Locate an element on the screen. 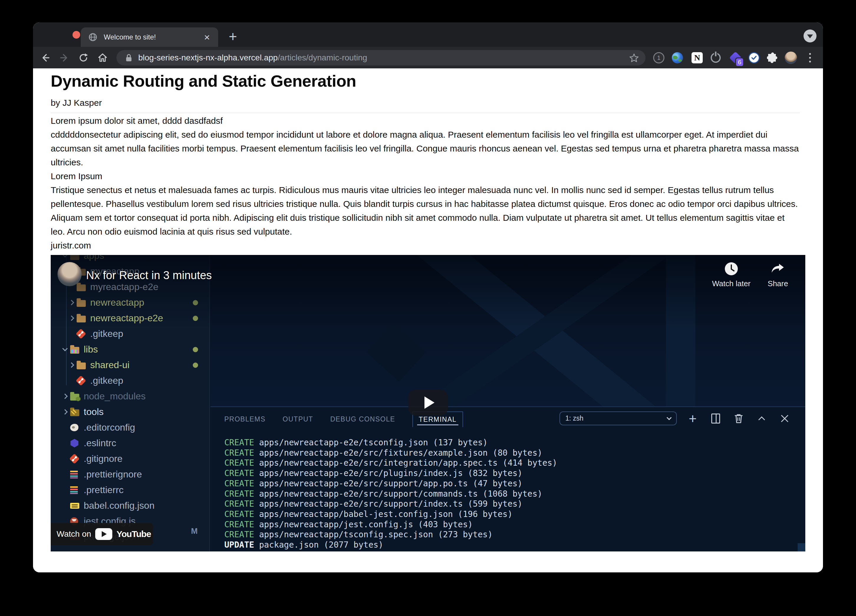  tree-item-dot-prettierrc: .prettierrc is located at coordinates (130, 490).